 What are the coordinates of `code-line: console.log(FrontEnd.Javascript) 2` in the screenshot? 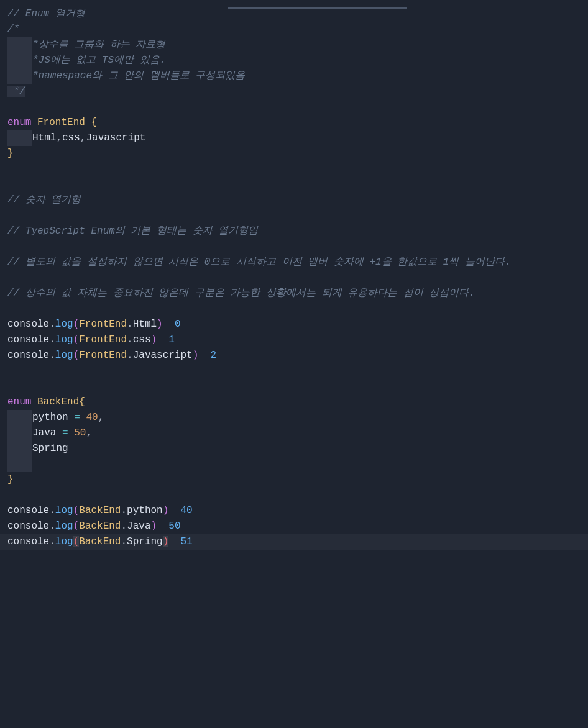 It's located at (294, 355).